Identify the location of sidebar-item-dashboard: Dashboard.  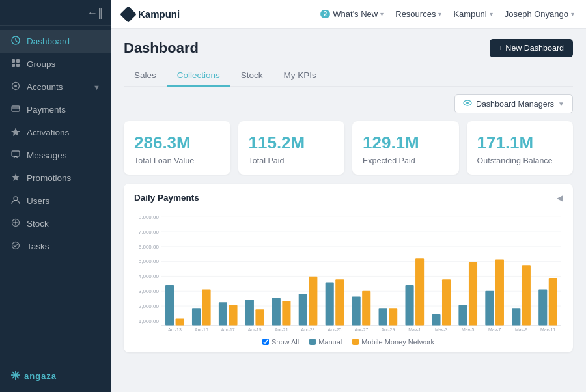
(55, 42).